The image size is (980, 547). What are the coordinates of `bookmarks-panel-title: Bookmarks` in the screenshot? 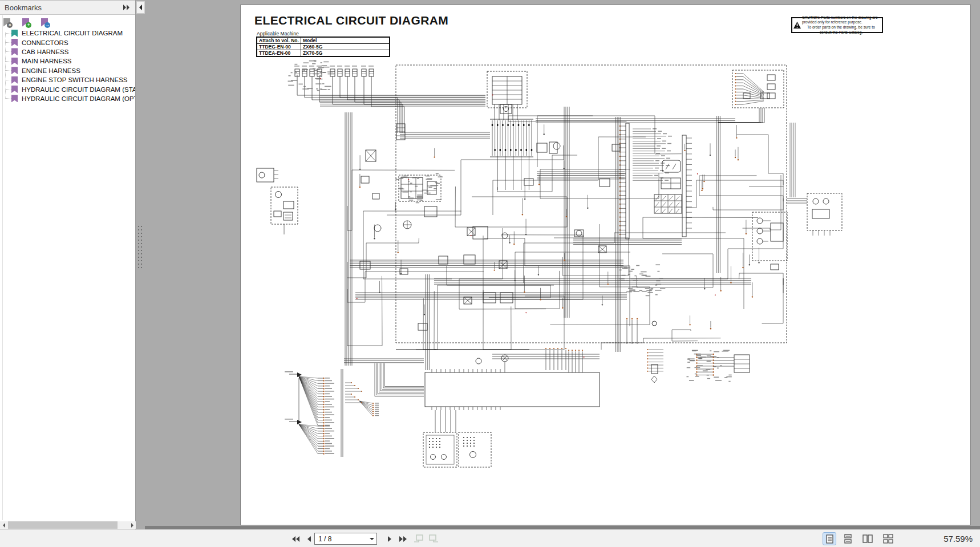 It's located at (63, 8).